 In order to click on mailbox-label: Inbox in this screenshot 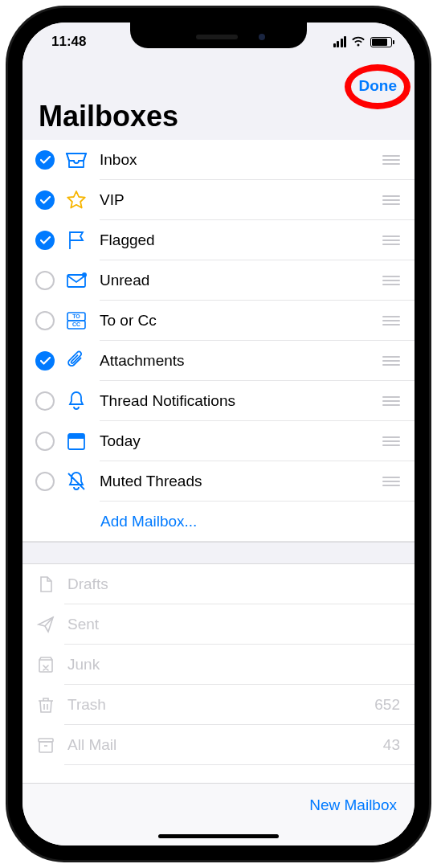, I will do `click(241, 160)`.